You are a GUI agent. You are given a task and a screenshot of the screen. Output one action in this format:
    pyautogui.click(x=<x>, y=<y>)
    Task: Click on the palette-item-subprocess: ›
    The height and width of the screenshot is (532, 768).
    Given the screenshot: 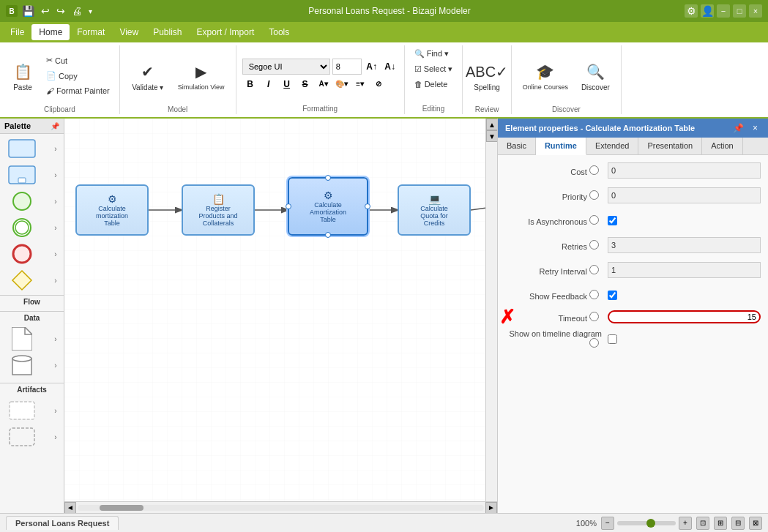 What is the action you would take?
    pyautogui.click(x=32, y=175)
    